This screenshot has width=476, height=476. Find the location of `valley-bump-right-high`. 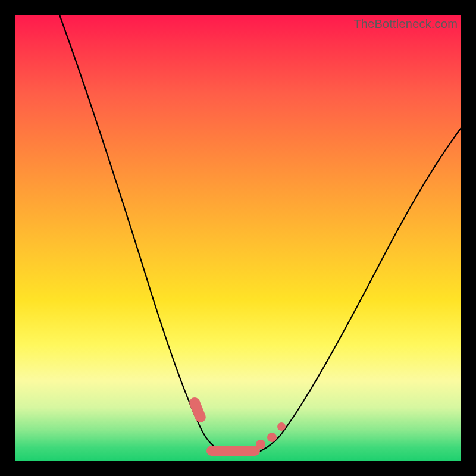

valley-bump-right-high is located at coordinates (281, 427).